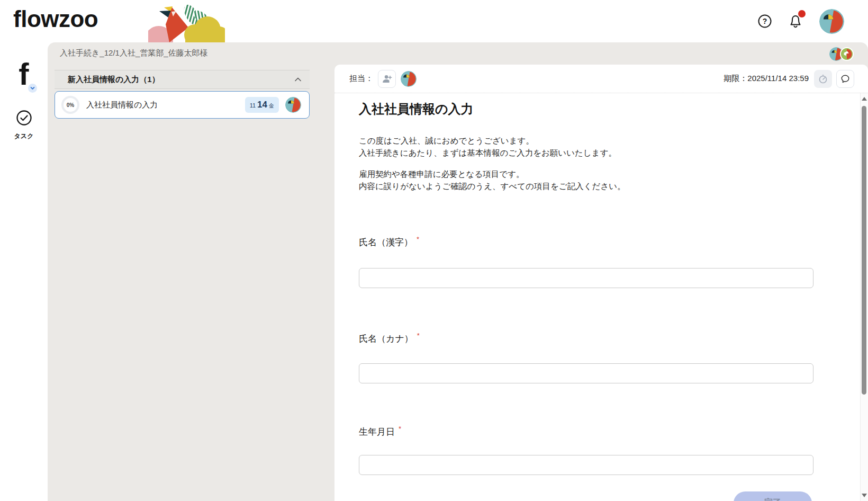  Describe the element at coordinates (262, 105) in the screenshot. I see `due-date-badge: 11 14 金` at that location.